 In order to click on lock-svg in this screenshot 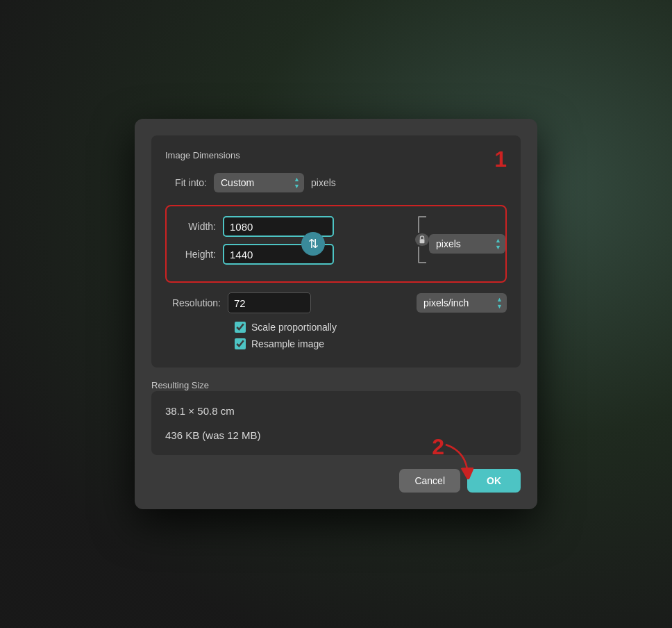, I will do `click(422, 240)`.